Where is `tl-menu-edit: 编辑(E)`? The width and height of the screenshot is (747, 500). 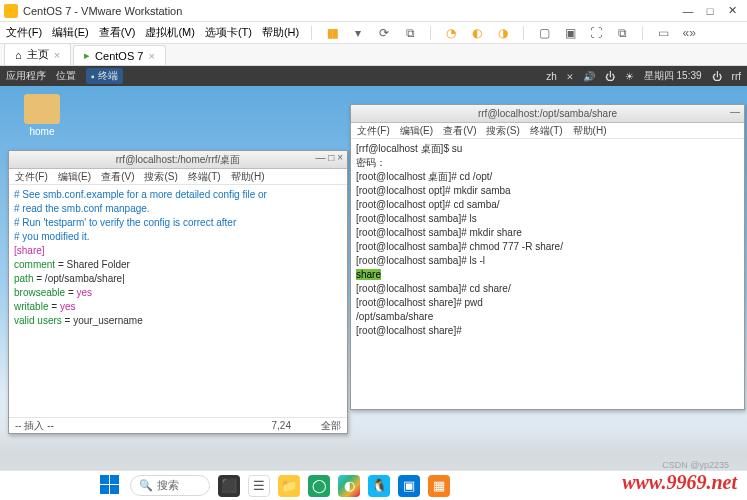 tl-menu-edit: 编辑(E) is located at coordinates (74, 177).